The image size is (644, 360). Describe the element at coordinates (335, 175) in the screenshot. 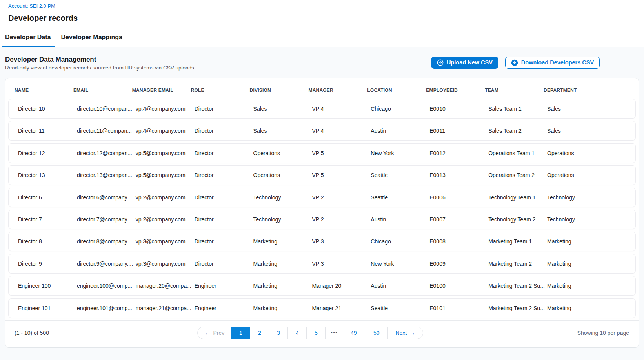

I see `table-cell: VP 5` at that location.